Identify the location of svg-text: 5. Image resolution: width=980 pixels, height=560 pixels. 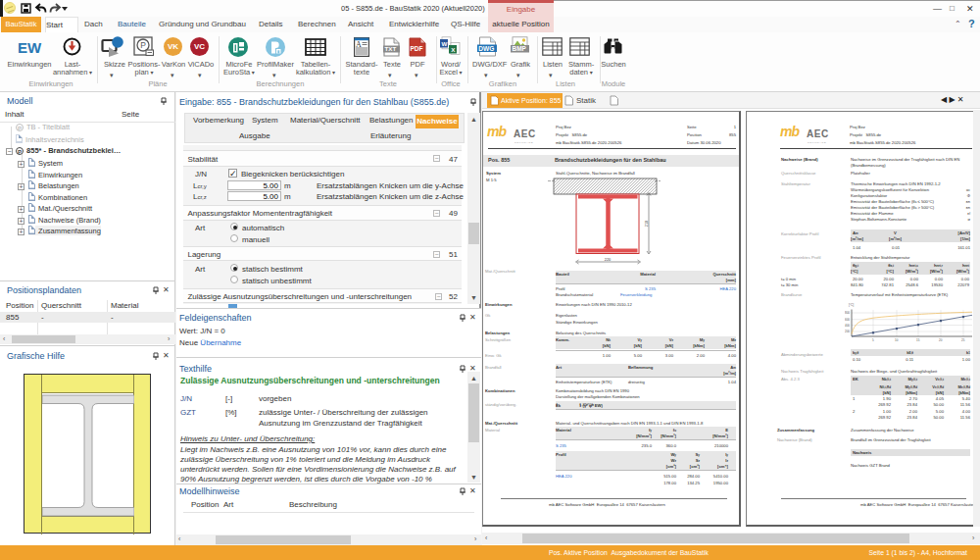
(873, 340).